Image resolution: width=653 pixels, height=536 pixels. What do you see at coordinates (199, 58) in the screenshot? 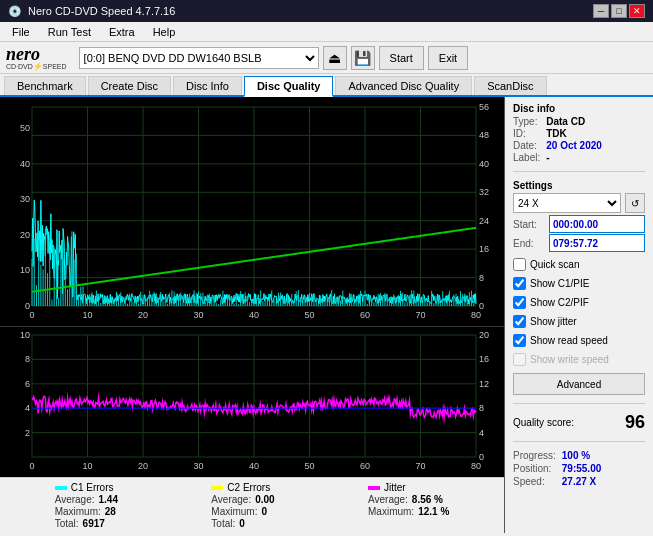
I see `drive-select: [0:0] BENQ DVD DD DW1640 BSLB` at bounding box center [199, 58].